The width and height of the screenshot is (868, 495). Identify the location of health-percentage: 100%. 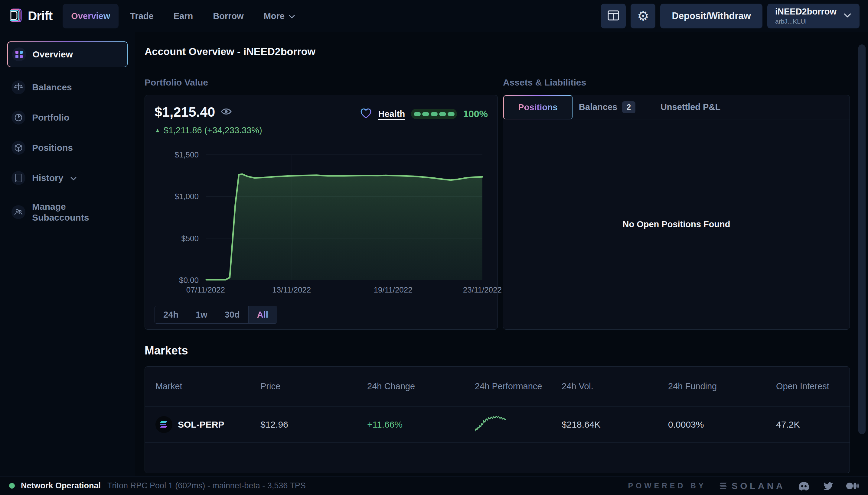
(476, 114).